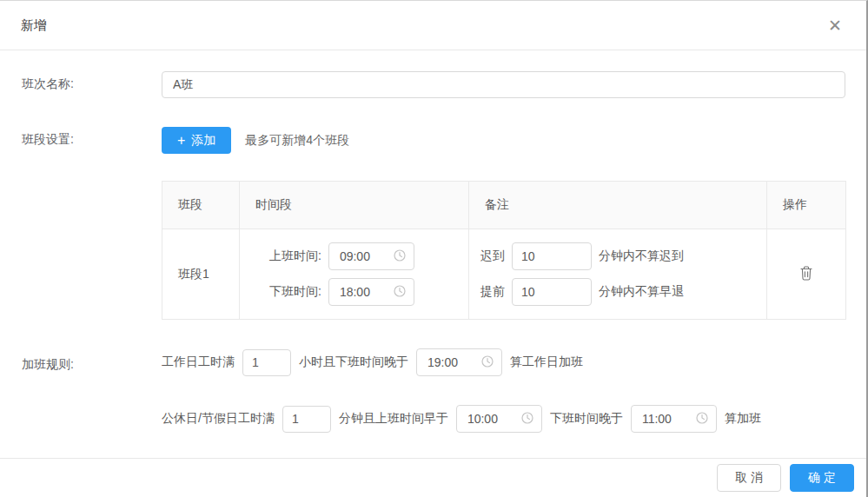 This screenshot has height=497, width=868. What do you see at coordinates (749, 478) in the screenshot?
I see `cancel-button: 取 消` at bounding box center [749, 478].